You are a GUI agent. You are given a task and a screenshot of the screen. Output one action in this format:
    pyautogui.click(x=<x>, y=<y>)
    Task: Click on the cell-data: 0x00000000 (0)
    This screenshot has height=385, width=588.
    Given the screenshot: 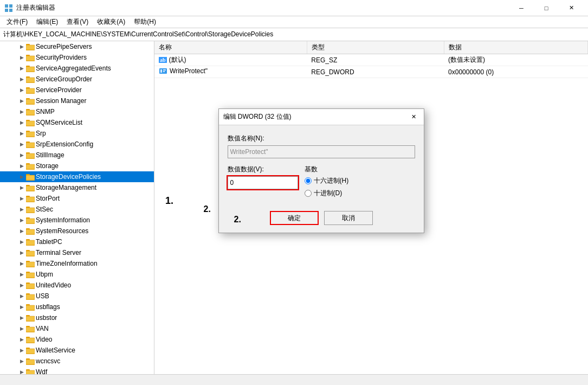 What is the action you would take?
    pyautogui.click(x=516, y=72)
    